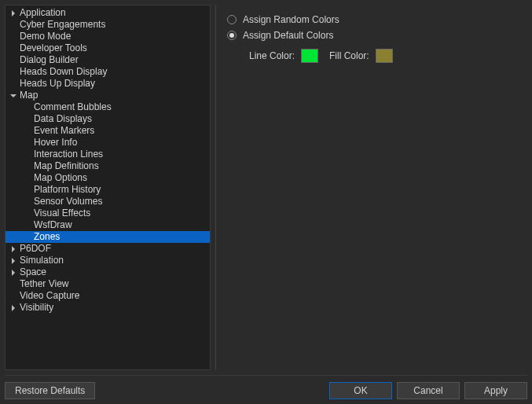 This screenshot has width=532, height=404. What do you see at coordinates (14, 96) in the screenshot?
I see `chevron-down-icon` at bounding box center [14, 96].